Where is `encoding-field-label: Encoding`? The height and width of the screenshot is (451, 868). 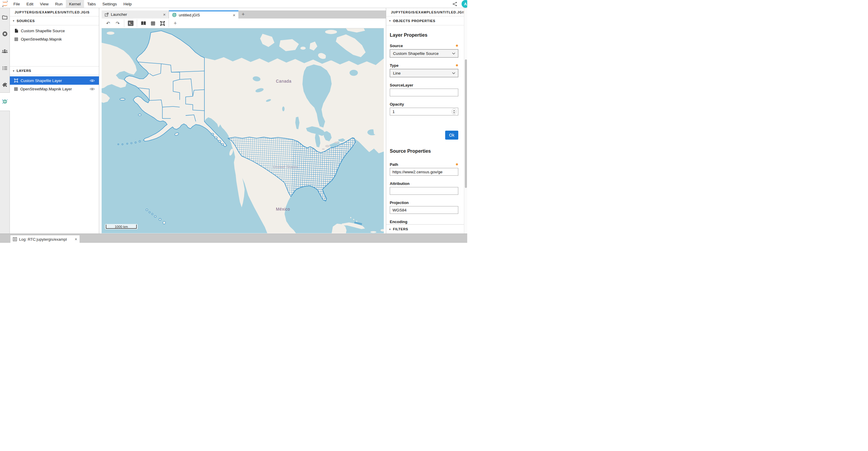 encoding-field-label: Encoding is located at coordinates (399, 222).